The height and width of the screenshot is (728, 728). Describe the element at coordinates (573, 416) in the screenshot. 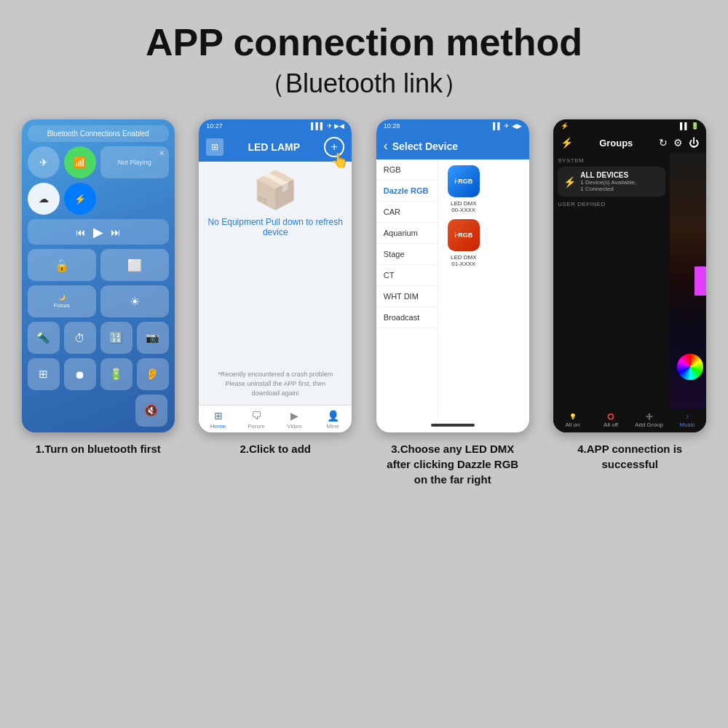

I see `all-on-icon: 💡` at that location.